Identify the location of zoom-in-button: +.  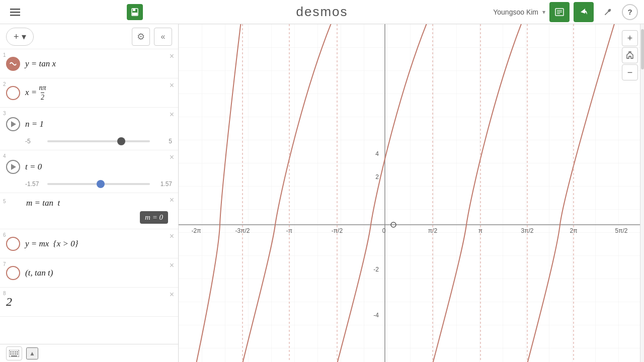
(630, 38).